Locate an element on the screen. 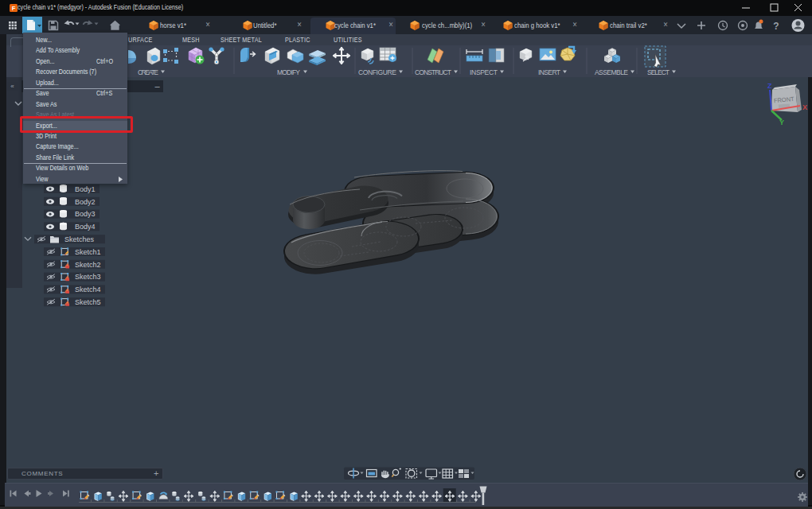  svg-text: INSPECT is located at coordinates (484, 72).